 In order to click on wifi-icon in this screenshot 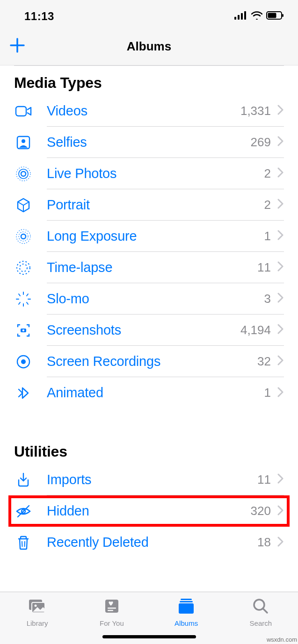, I will do `click(257, 16)`.